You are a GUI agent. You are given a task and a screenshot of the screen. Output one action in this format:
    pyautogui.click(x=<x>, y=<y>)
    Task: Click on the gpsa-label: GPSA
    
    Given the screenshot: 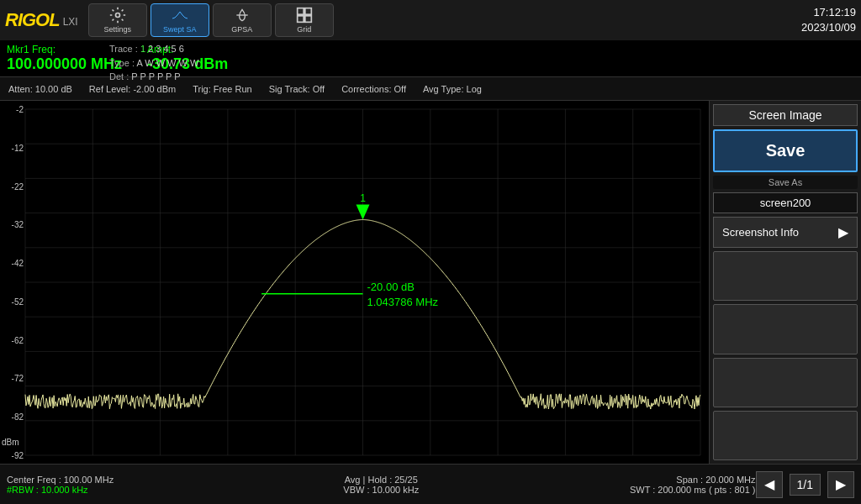 What is the action you would take?
    pyautogui.click(x=242, y=29)
    